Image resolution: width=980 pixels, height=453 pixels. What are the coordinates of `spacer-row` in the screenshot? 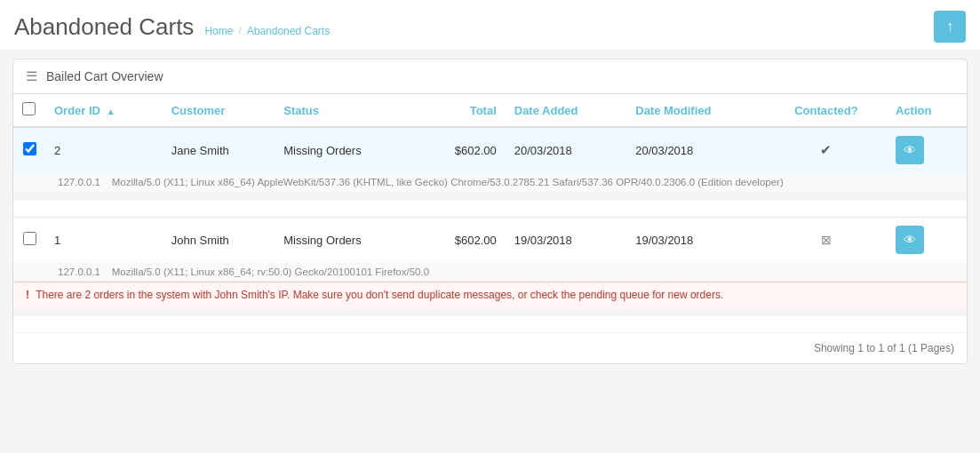 It's located at (490, 196).